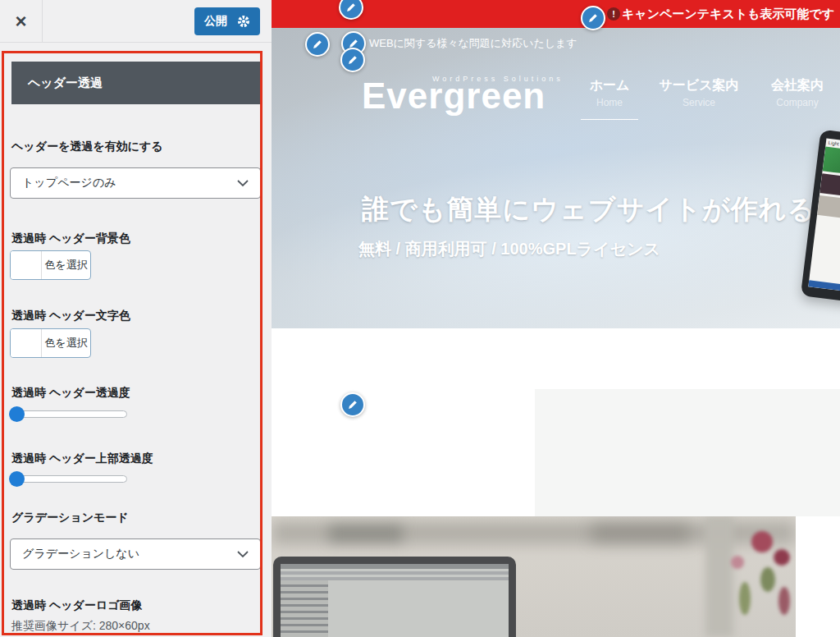  What do you see at coordinates (589, 210) in the screenshot?
I see `hero-title: 誰でも簡単にウェブサイトが作れる` at bounding box center [589, 210].